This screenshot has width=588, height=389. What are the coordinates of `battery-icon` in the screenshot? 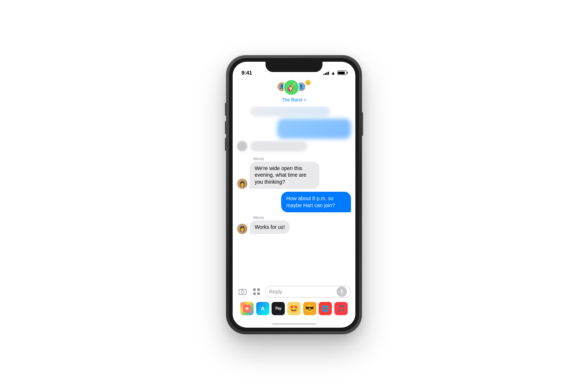 It's located at (342, 73).